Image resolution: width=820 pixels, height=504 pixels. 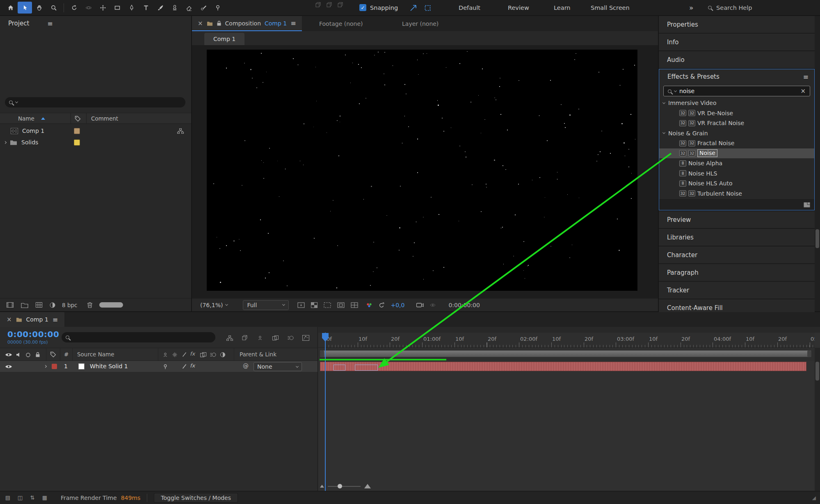 I want to click on tracker-panel-header: Tracker, so click(x=737, y=290).